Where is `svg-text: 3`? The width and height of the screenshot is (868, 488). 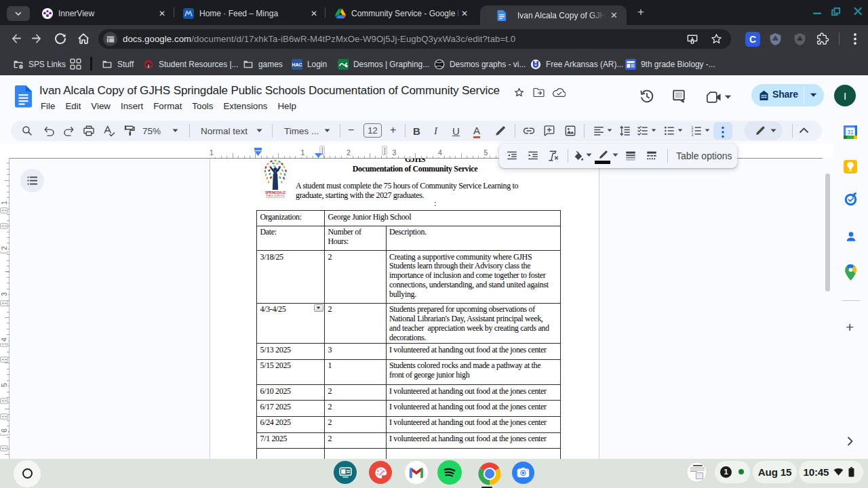
svg-text: 3 is located at coordinates (693, 135).